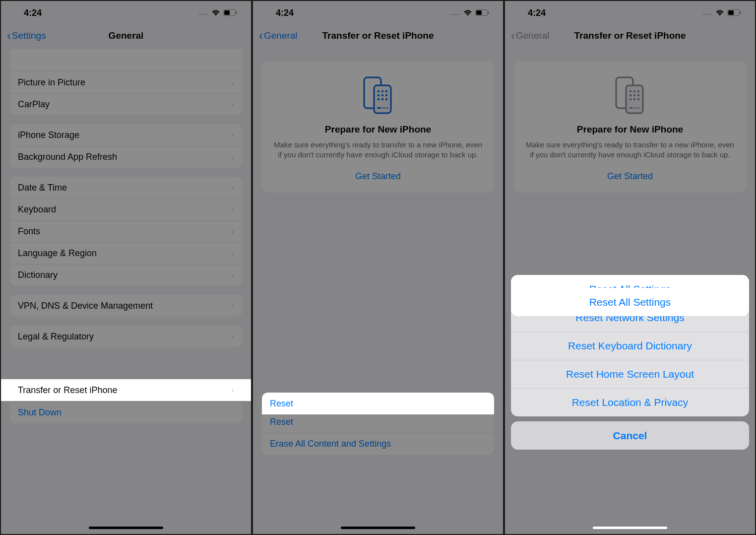 The height and width of the screenshot is (535, 756). I want to click on settings-row-picture-in-picture: Picture in Picture›, so click(126, 82).